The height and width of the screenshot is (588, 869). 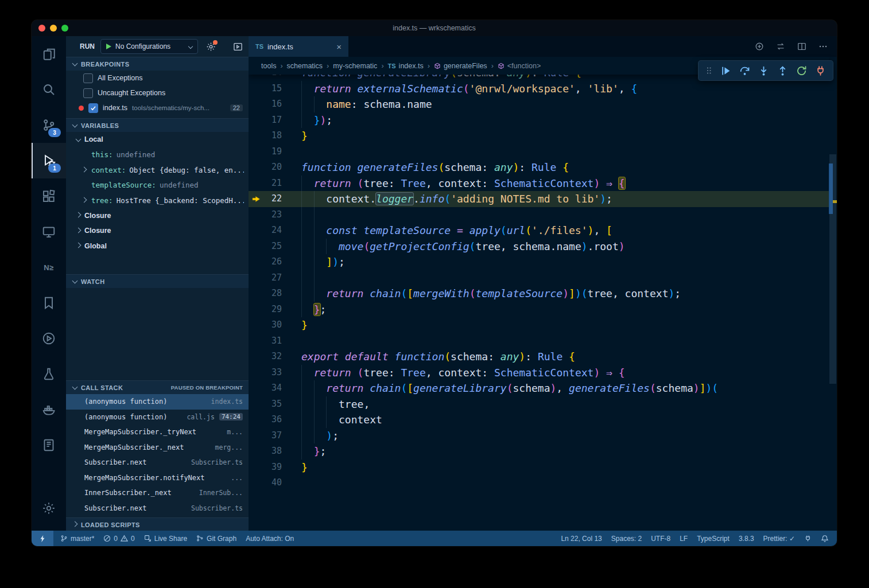 What do you see at coordinates (265, 104) in the screenshot?
I see `gutter-cell: 16` at bounding box center [265, 104].